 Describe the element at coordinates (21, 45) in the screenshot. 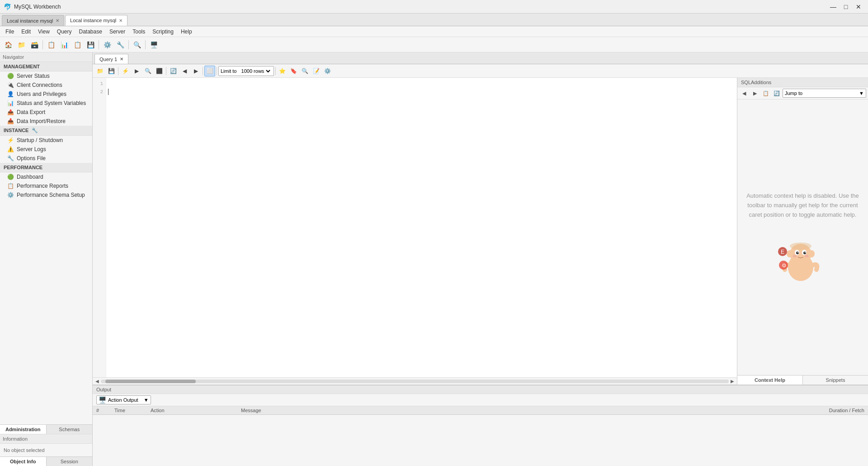

I see `toolbar-open: 📁` at that location.